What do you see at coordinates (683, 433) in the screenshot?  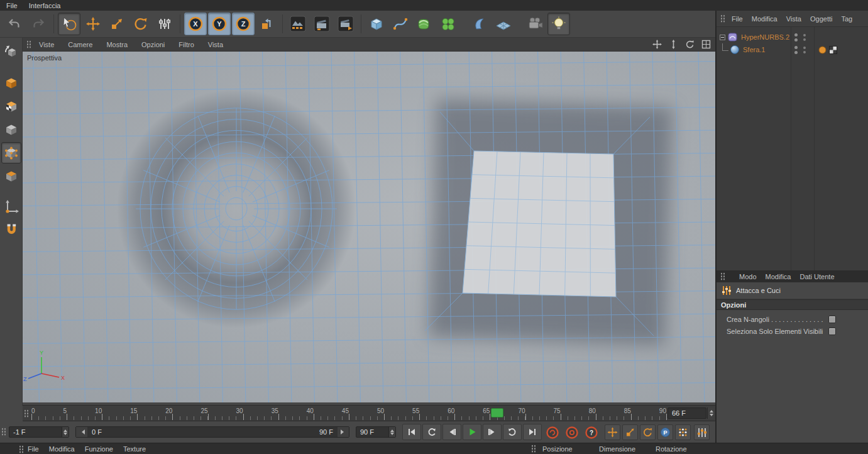 I see `key-pla-button` at bounding box center [683, 433].